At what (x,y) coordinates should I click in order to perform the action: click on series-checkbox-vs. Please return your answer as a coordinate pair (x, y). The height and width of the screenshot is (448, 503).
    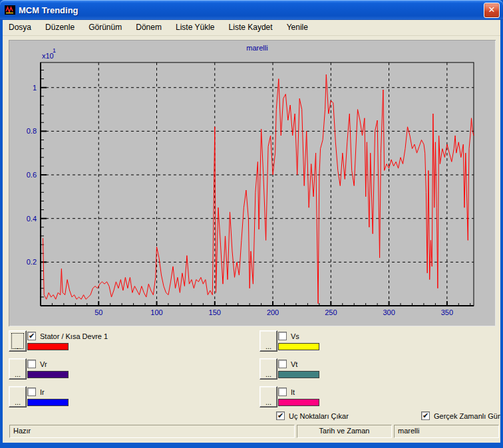
    Looking at the image, I should click on (282, 336).